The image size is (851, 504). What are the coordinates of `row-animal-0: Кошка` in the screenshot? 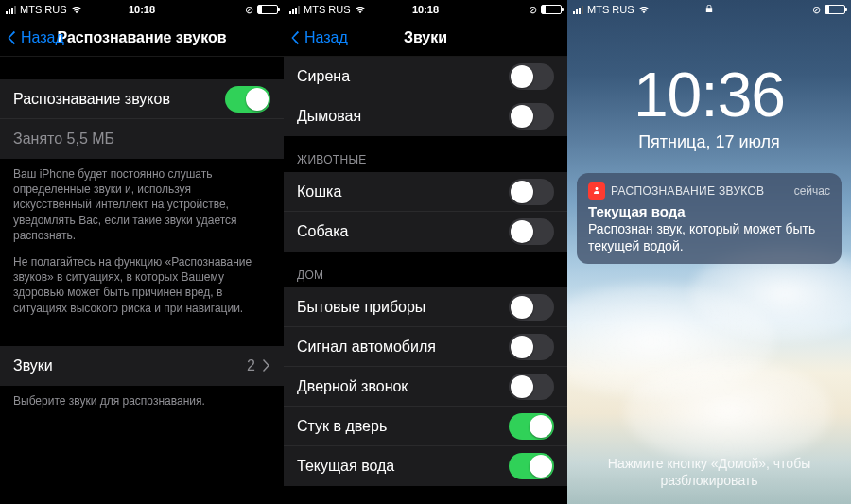 It's located at (426, 192).